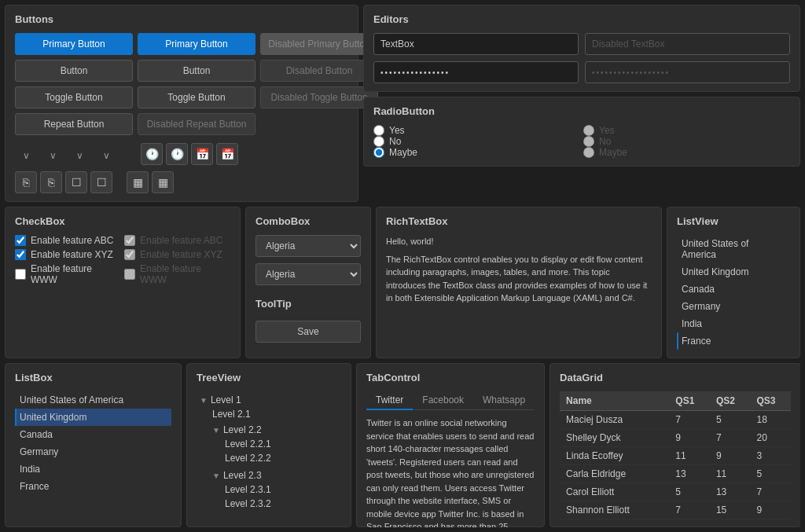 This screenshot has width=805, height=532. I want to click on tree-level21: Level 2.1, so click(275, 414).